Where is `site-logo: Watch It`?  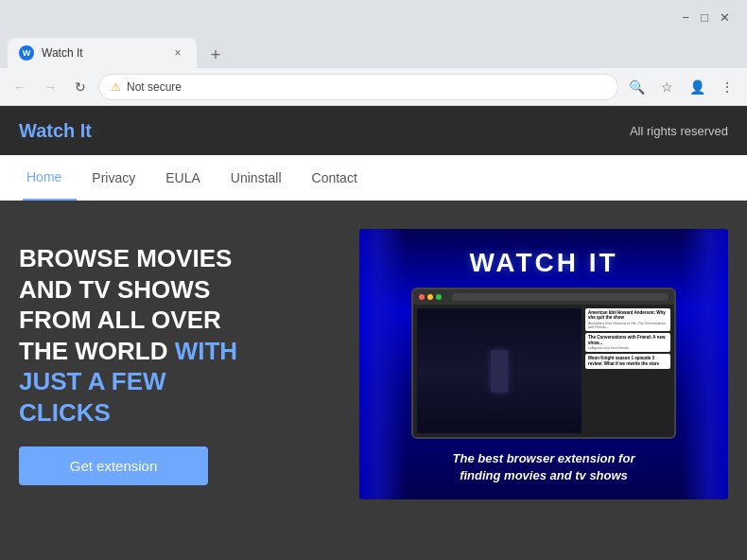
site-logo: Watch It is located at coordinates (55, 131).